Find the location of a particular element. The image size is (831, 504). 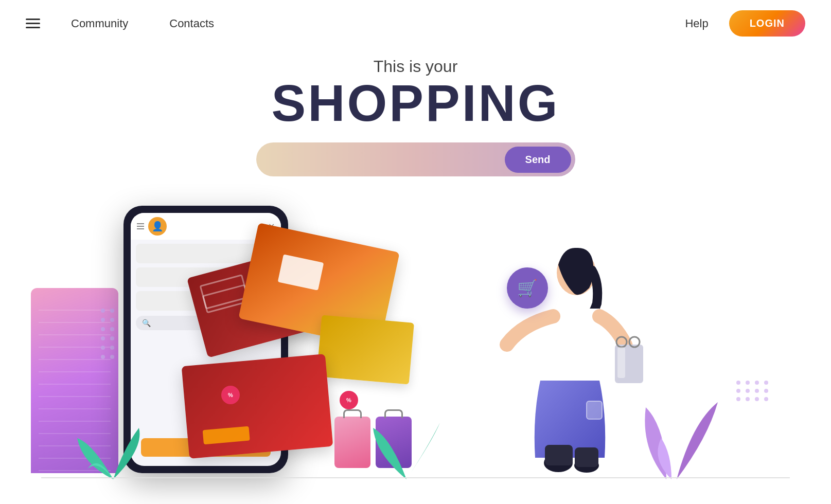

box-2-label is located at coordinates (301, 272).